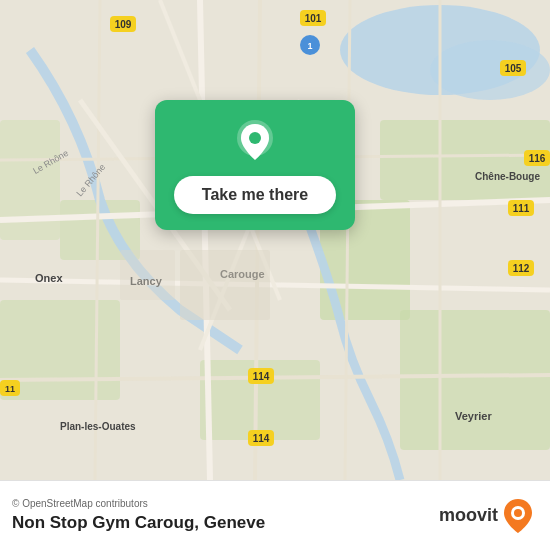  Describe the element at coordinates (474, 416) in the screenshot. I see `svg-text: Veyrier` at that location.